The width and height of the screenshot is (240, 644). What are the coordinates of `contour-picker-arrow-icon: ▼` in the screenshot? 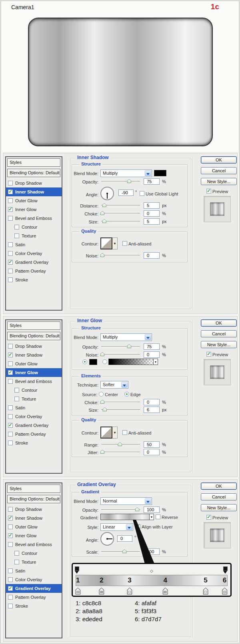 It's located at (115, 243).